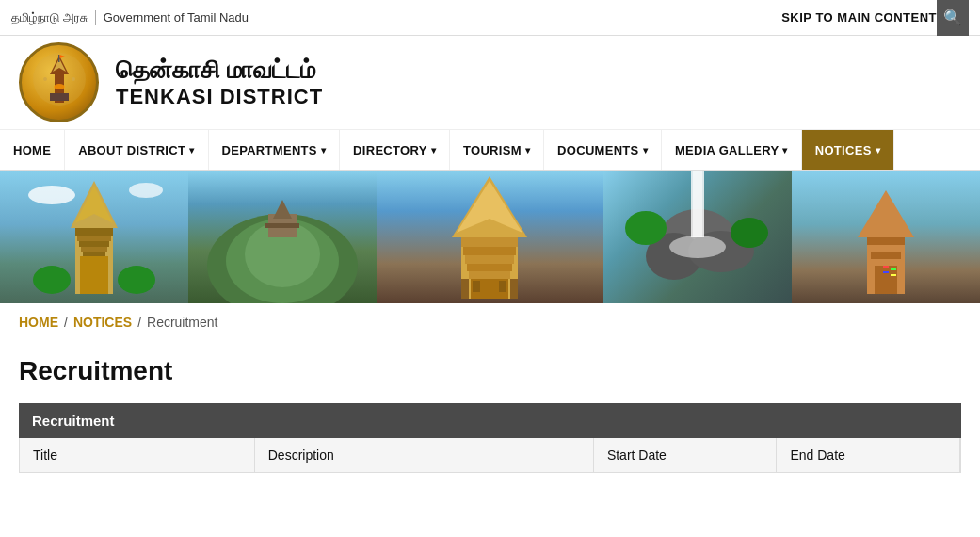  Describe the element at coordinates (32, 151) in the screenshot. I see `nav-home-label: HOME` at that location.